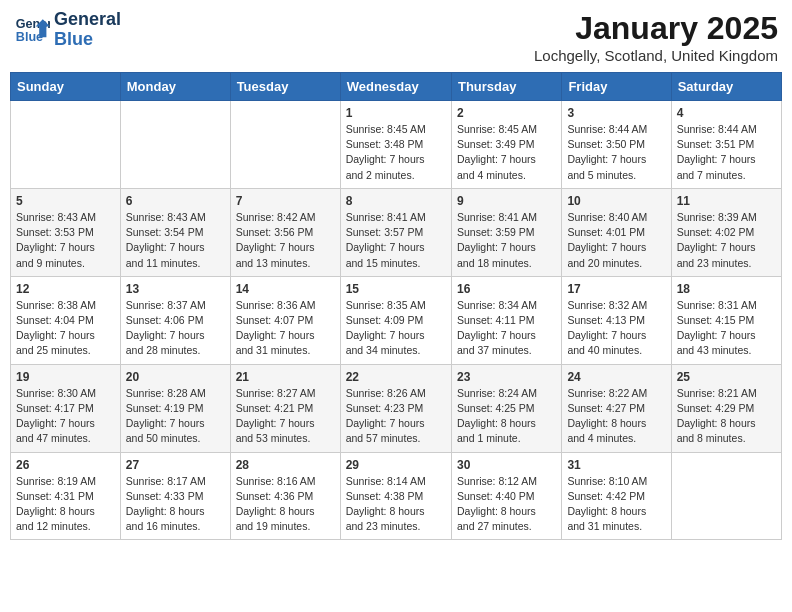 Image resolution: width=792 pixels, height=612 pixels. I want to click on day-number: 30, so click(506, 465).